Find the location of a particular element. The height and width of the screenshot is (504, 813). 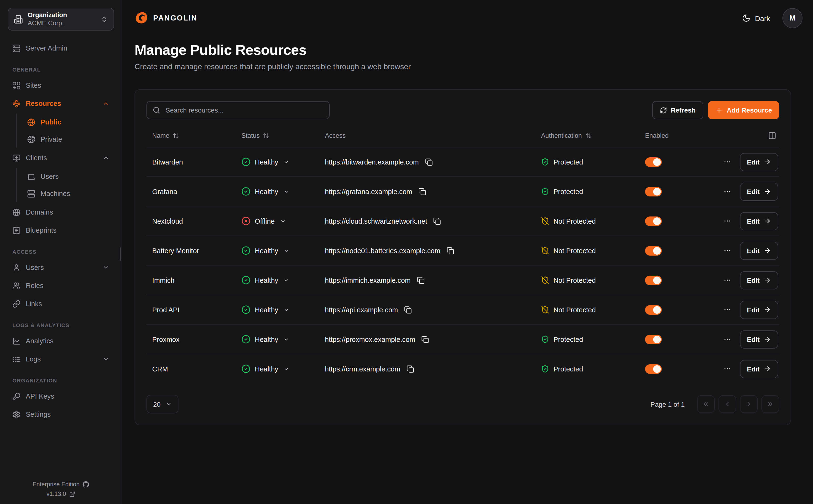

column-header-status: Status is located at coordinates (277, 135).